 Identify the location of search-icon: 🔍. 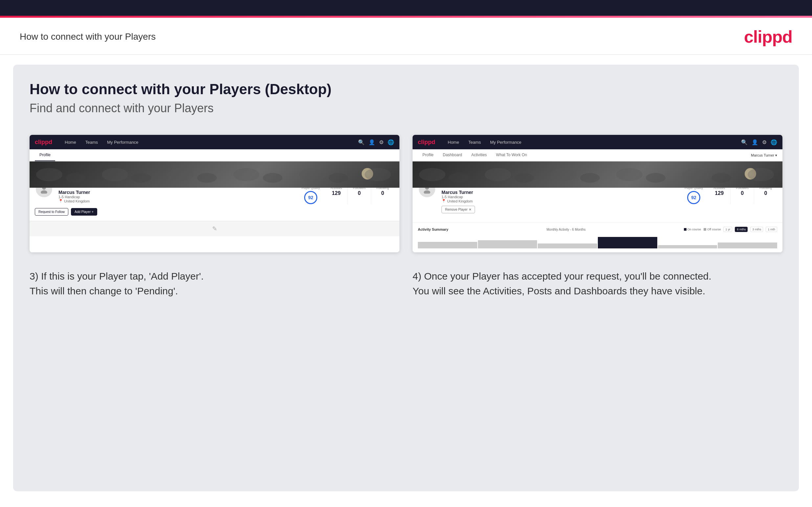
(361, 142).